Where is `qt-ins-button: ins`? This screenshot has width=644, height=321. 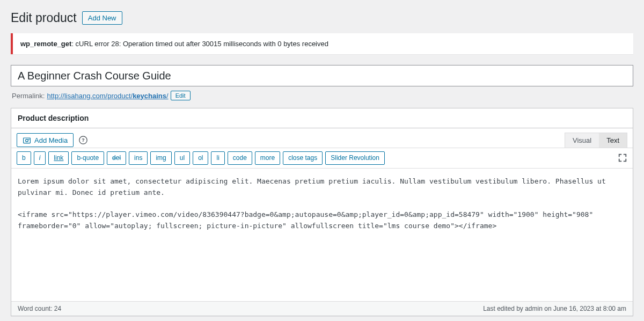
qt-ins-button: ins is located at coordinates (138, 158).